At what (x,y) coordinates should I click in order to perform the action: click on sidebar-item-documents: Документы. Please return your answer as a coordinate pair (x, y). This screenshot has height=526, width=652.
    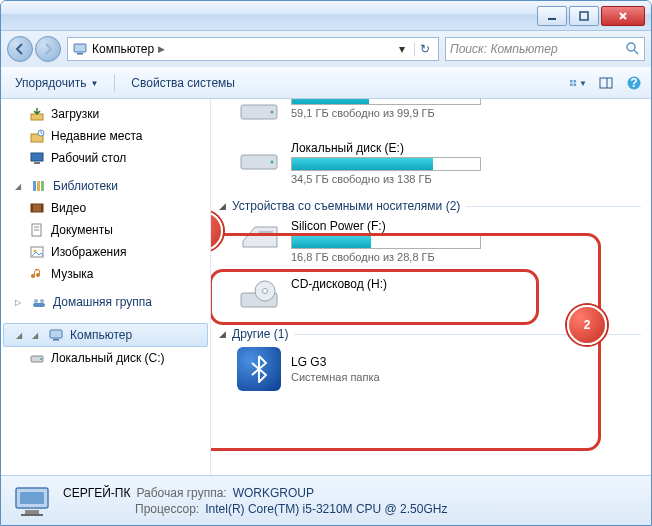
    Looking at the image, I should click on (106, 230).